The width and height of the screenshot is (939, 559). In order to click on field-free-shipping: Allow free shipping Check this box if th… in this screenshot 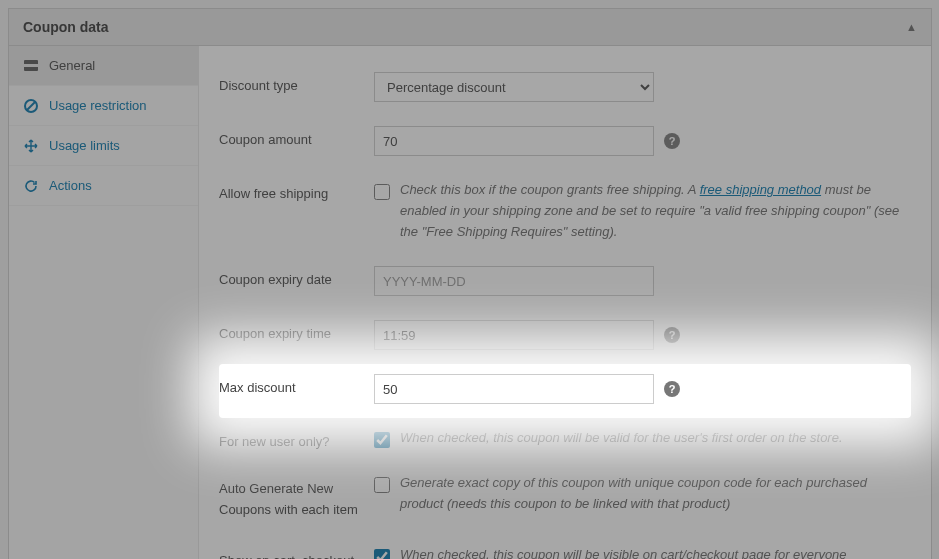, I will do `click(565, 213)`.